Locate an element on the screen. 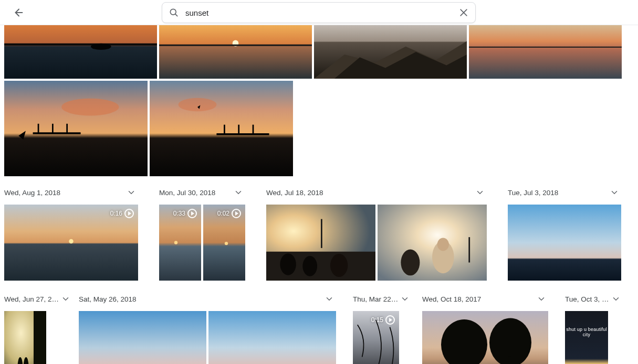  date-group: Wed, Jun 27, 2… is located at coordinates (33, 328).